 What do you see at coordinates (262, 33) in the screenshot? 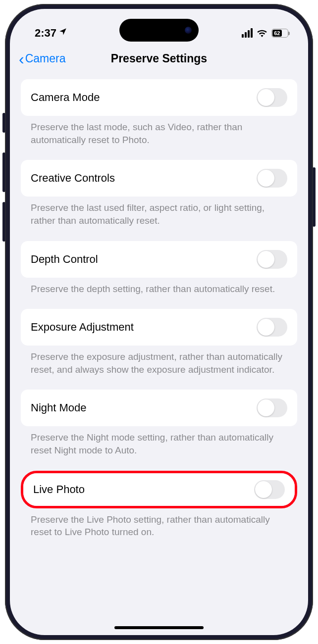
I see `wifi-icon` at bounding box center [262, 33].